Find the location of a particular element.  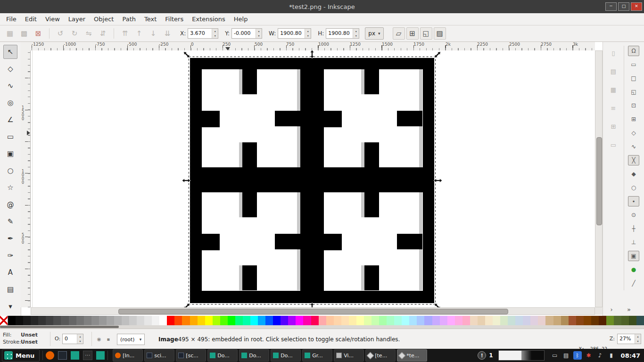

y-value: -0.000 is located at coordinates (244, 33).